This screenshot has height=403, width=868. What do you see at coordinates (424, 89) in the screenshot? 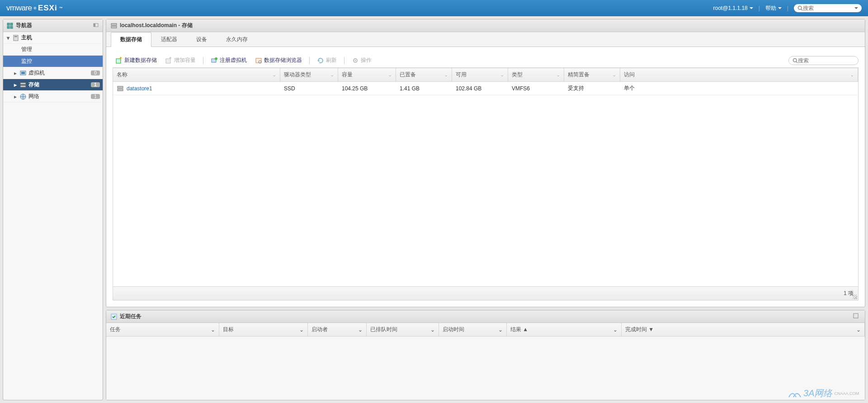
I see `cell-provisioned: 1.41 GB` at bounding box center [424, 89].